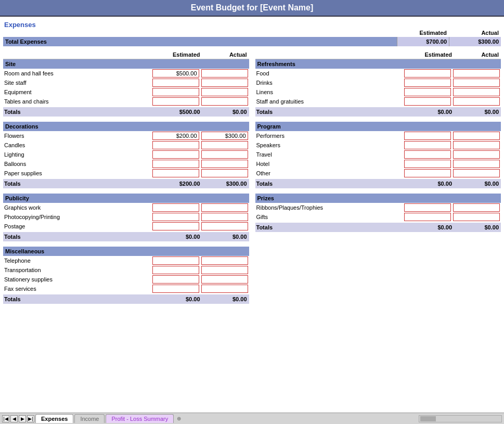  I want to click on prog-speakers-actual, so click(476, 145).